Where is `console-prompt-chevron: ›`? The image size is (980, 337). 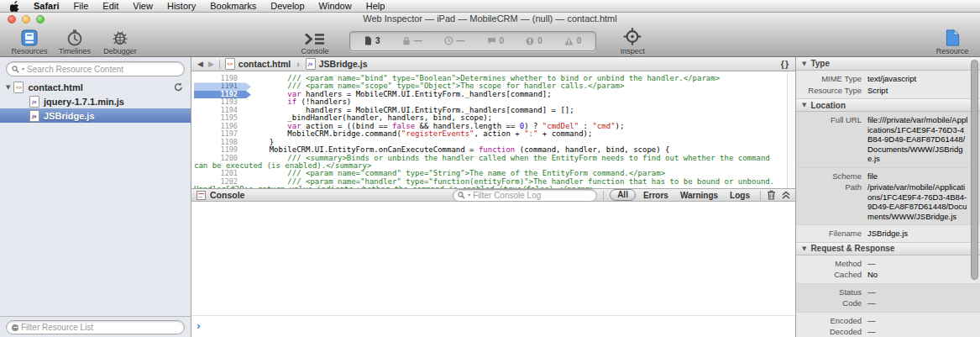
console-prompt-chevron: › is located at coordinates (198, 326).